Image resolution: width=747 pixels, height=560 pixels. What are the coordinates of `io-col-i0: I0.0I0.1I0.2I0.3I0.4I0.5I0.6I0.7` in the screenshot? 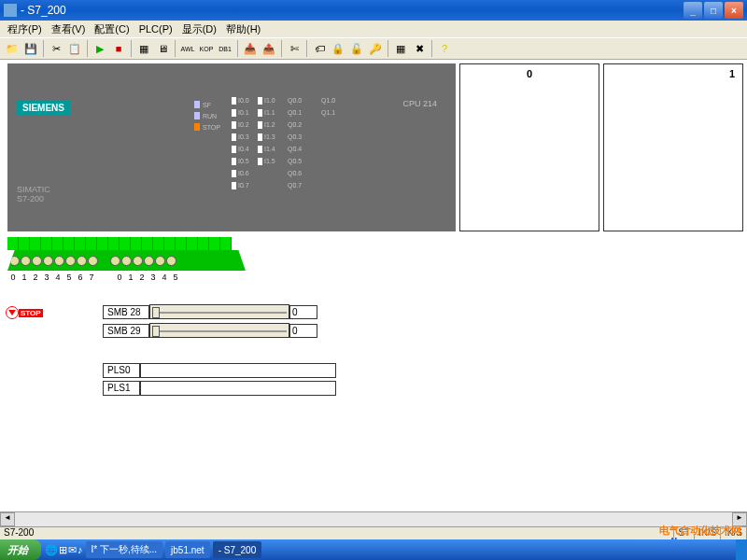 It's located at (241, 145).